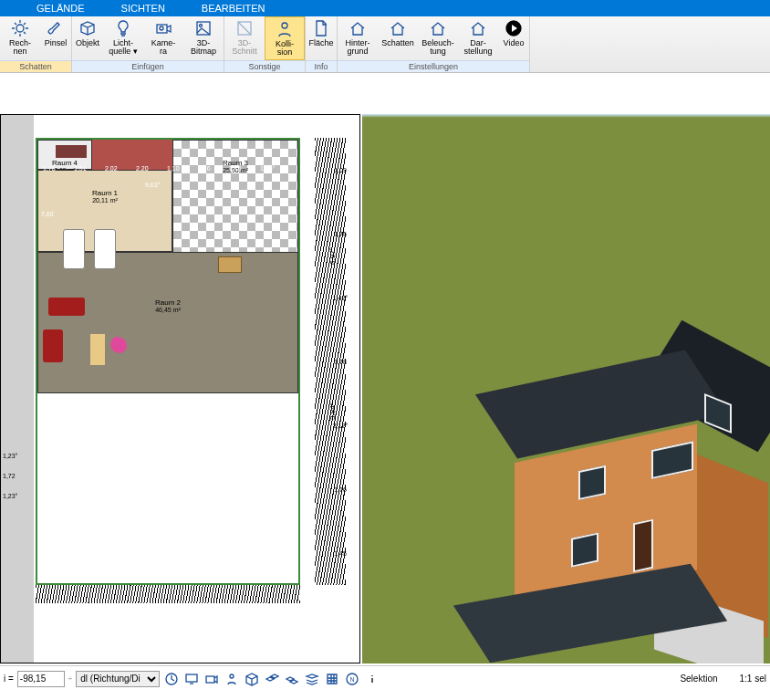 This screenshot has width=770, height=700. What do you see at coordinates (352, 679) in the screenshot?
I see `north-icon: N` at bounding box center [352, 679].